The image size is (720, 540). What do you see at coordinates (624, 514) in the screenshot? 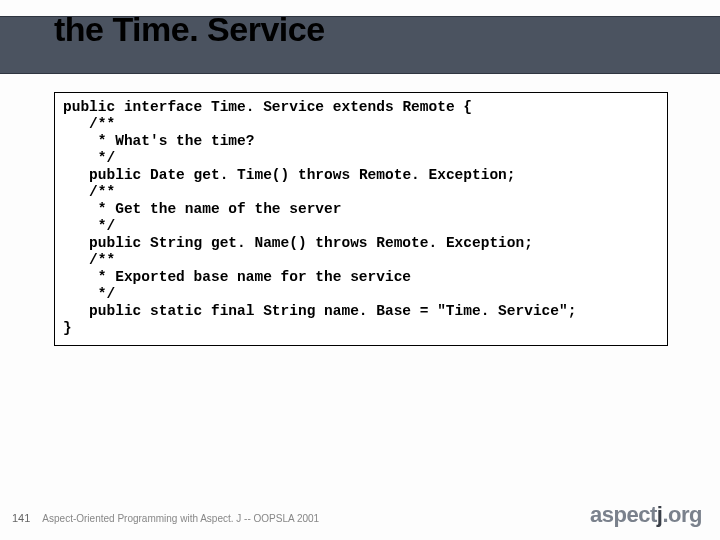
I see `logo-part: aspect` at bounding box center [624, 514].